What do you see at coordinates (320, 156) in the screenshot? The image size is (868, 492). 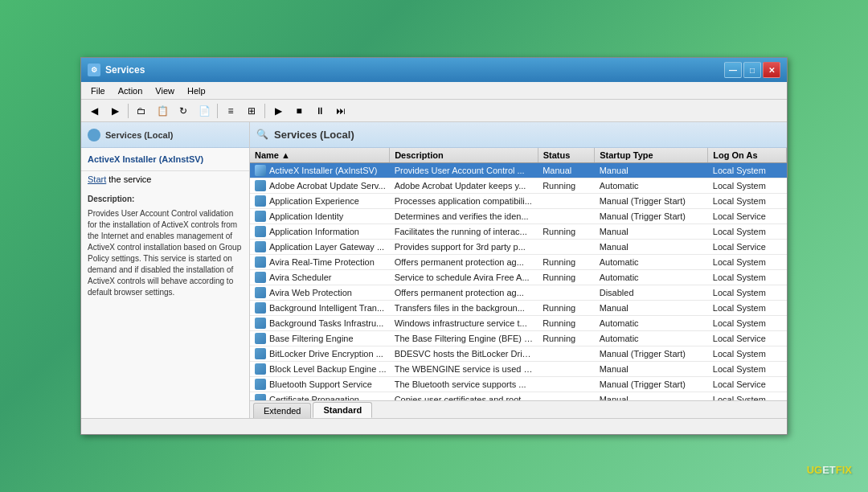 I see `col-header-name: Name ▲` at bounding box center [320, 156].